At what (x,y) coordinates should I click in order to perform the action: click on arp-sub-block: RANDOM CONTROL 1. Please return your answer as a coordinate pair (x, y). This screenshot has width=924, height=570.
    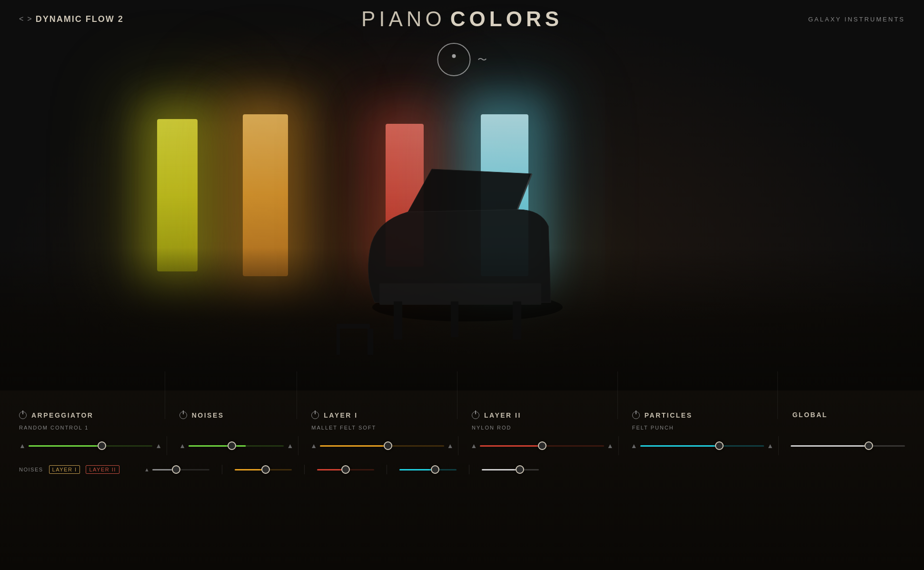
    Looking at the image, I should click on (89, 427).